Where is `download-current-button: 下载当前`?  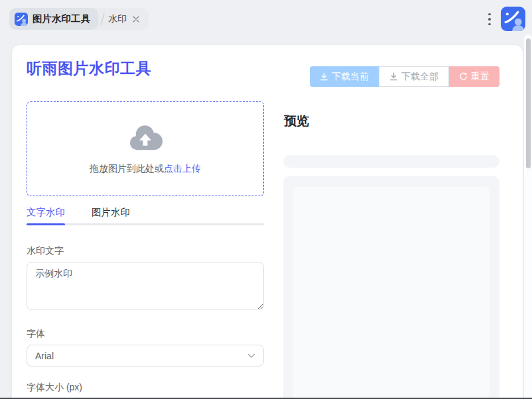 download-current-button: 下载当前 is located at coordinates (344, 77).